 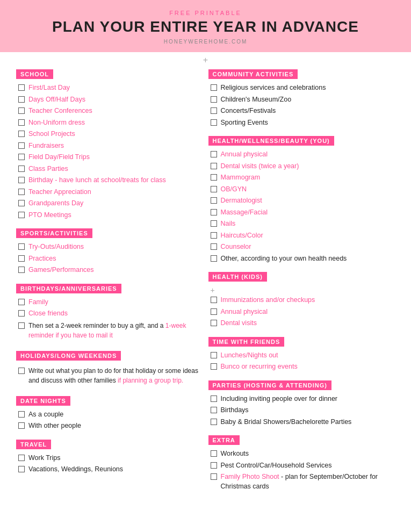 What do you see at coordinates (111, 259) in the screenshot?
I see `list-item: Practices` at bounding box center [111, 259].